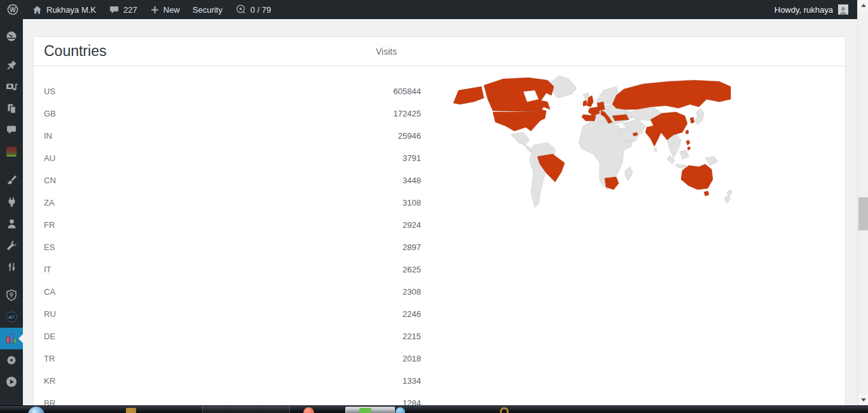  I want to click on country-visits: 3108, so click(412, 202).